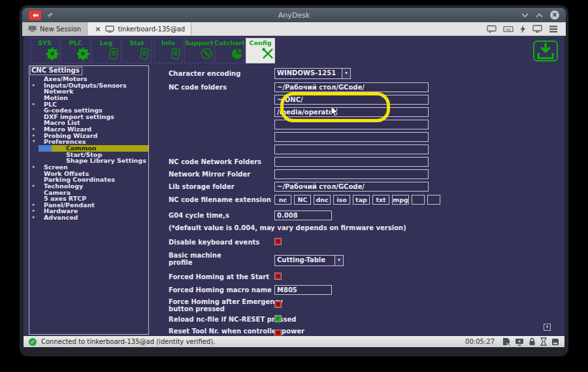 The width and height of the screenshot is (588, 372). I want to click on nc-folder-input-1: ~/Рабочий стол/GCode/, so click(351, 88).